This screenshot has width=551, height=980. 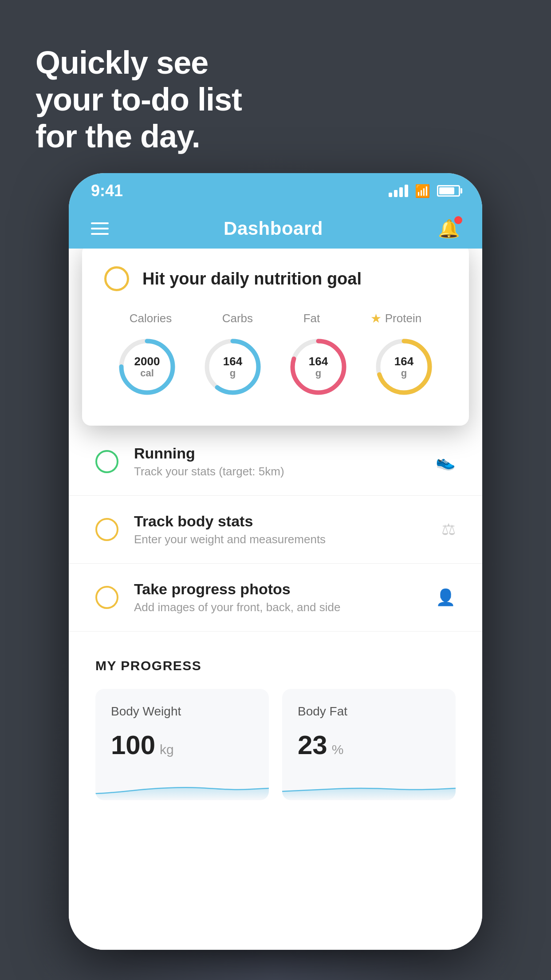 What do you see at coordinates (398, 191) in the screenshot?
I see `signal-icon` at bounding box center [398, 191].